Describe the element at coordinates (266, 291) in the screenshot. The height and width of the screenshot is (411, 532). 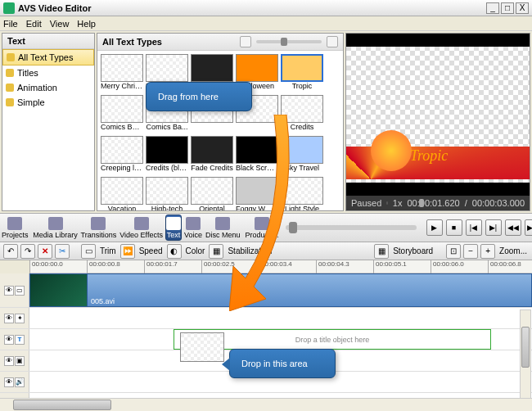
I see `video-track: 👁▭ 005.avi` at that location.